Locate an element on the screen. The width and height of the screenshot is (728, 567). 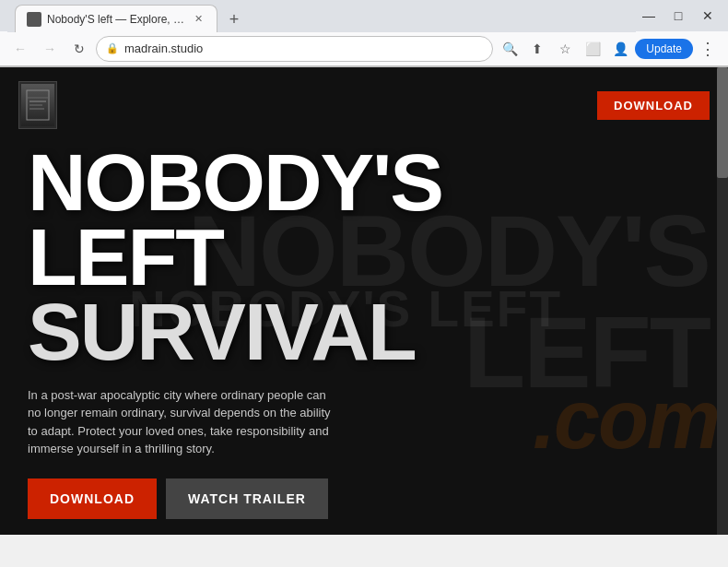
window-controls: — □ ✕ is located at coordinates (678, 16).